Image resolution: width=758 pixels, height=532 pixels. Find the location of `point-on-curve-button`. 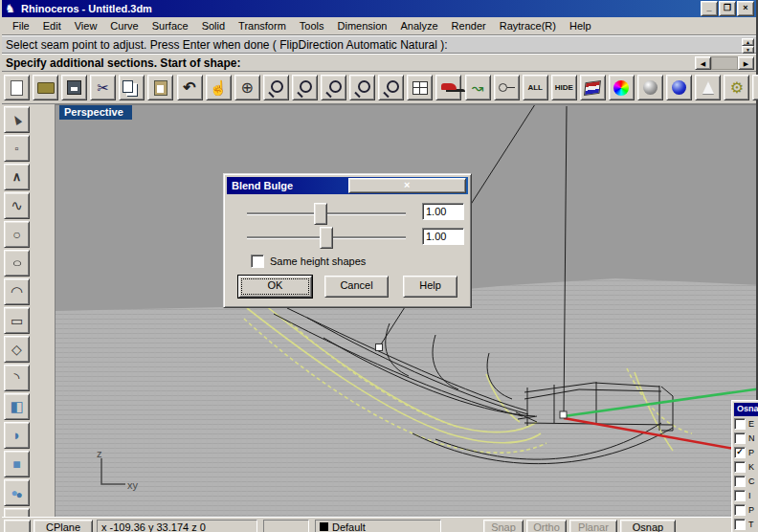

point-on-curve-button is located at coordinates (507, 88).